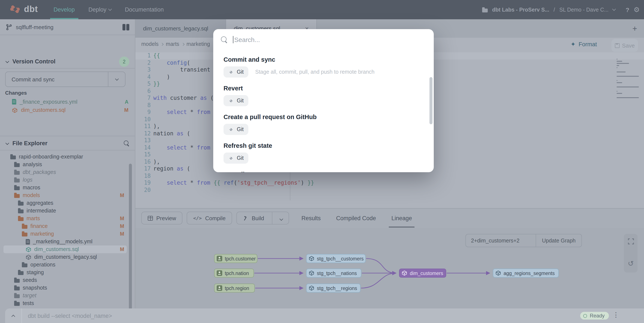  What do you see at coordinates (68, 249) in the screenshot?
I see `file-tree-item: dim_customers.sqlM` at bounding box center [68, 249].